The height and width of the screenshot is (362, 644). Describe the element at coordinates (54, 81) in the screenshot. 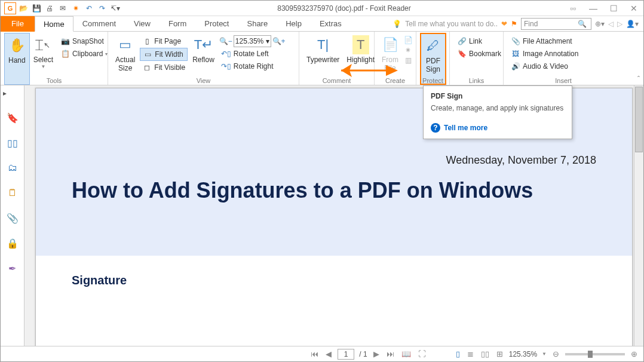

I see `group-label-tools: Tools` at that location.